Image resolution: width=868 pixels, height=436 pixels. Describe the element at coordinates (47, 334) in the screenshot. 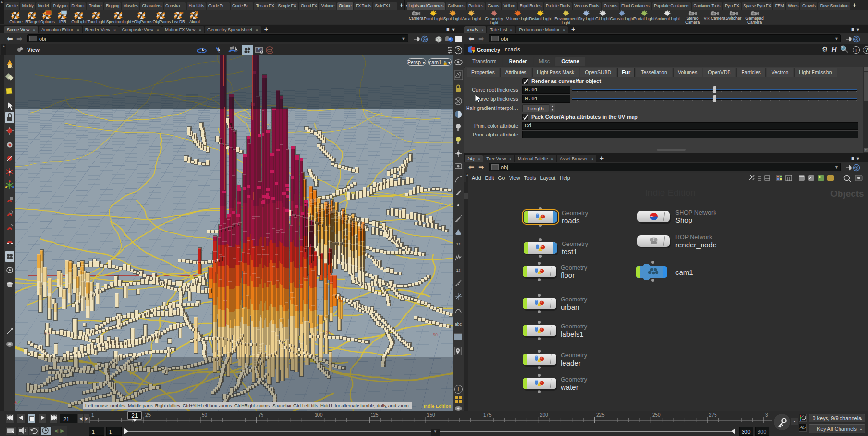

I see `svg-text: 0.1` at that location.